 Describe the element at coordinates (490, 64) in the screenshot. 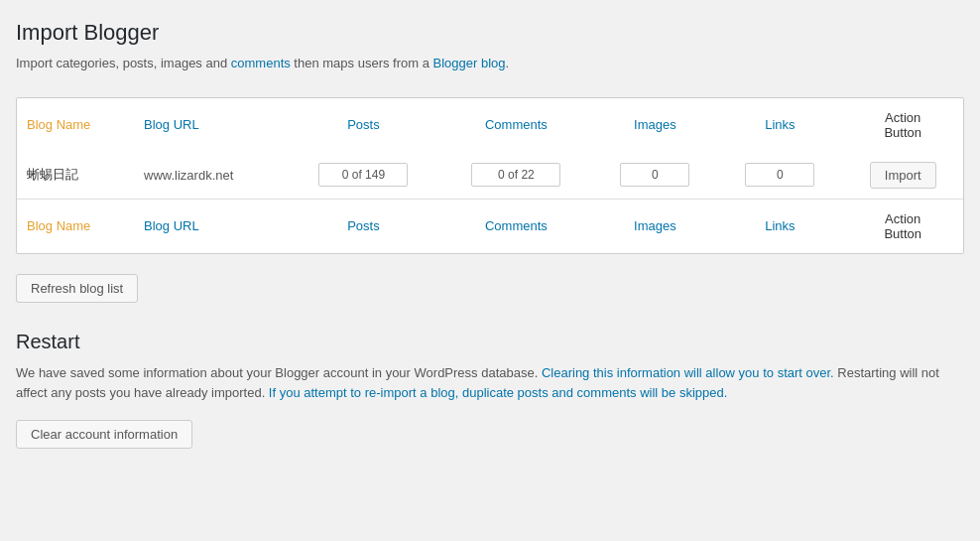

I see `intro-text: Import categories, posts, images and com…` at that location.